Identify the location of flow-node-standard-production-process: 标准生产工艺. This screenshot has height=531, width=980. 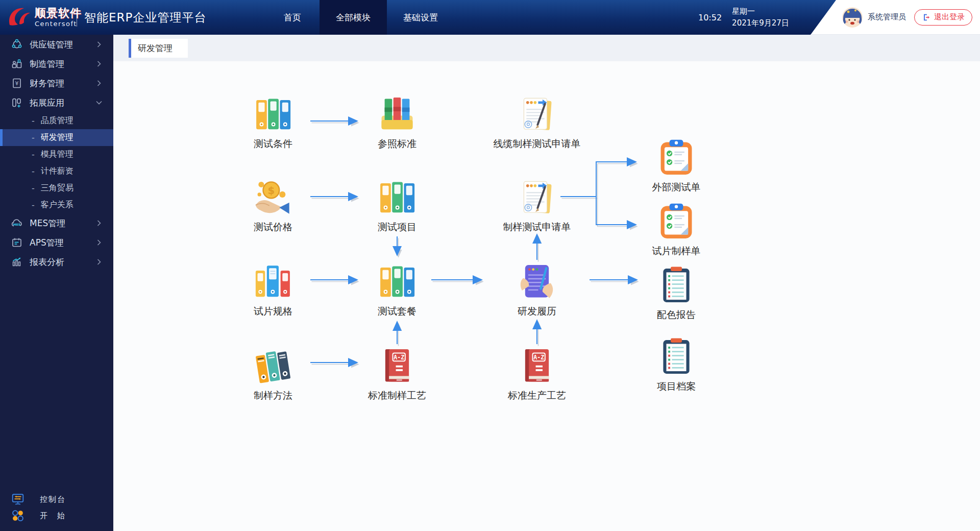
(537, 374).